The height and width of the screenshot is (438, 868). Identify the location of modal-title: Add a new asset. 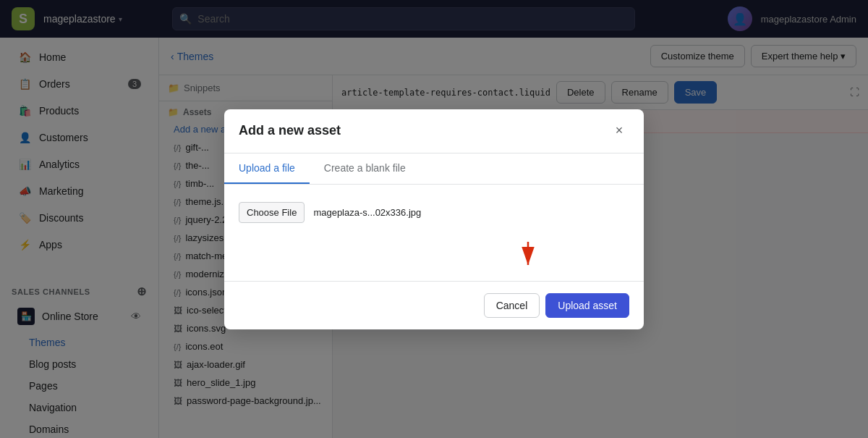
(289, 130).